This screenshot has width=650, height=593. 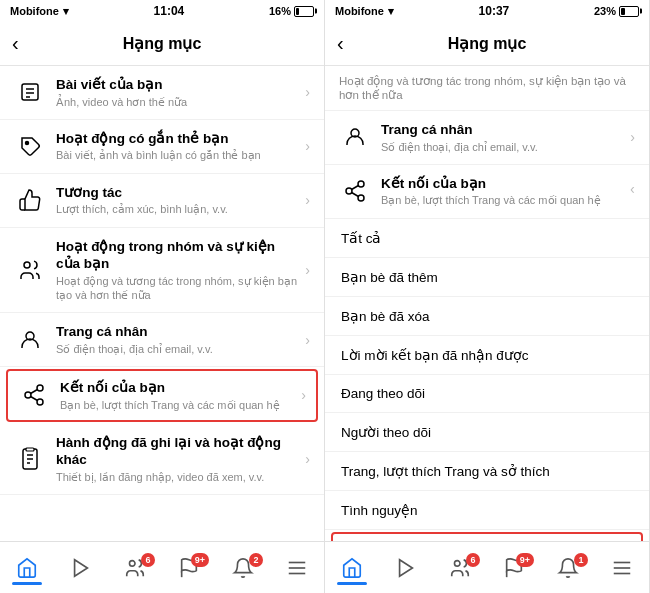 I want to click on bai-viet-sub: Ảnh, video và hơn thế nữa, so click(x=178, y=102).